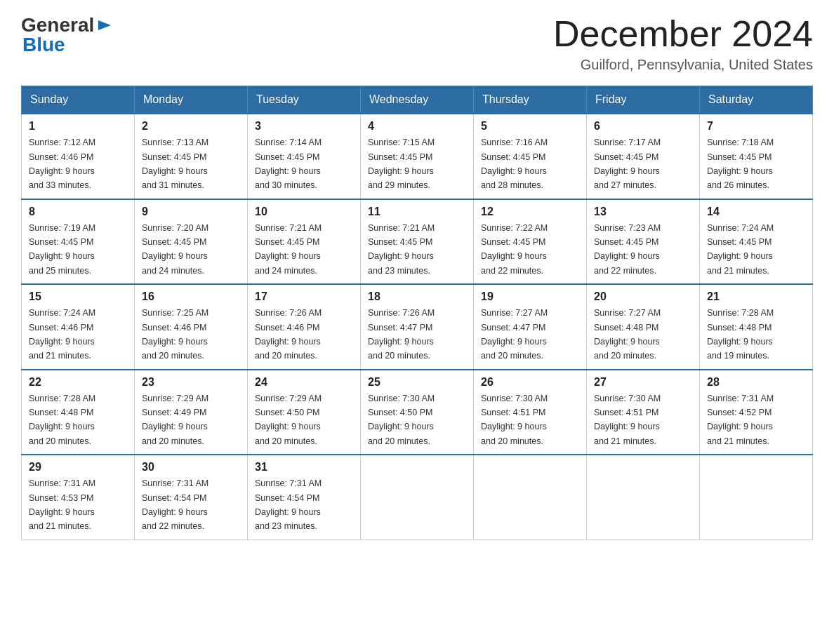 Image resolution: width=834 pixels, height=644 pixels. What do you see at coordinates (191, 297) in the screenshot?
I see `day-number: 16` at bounding box center [191, 297].